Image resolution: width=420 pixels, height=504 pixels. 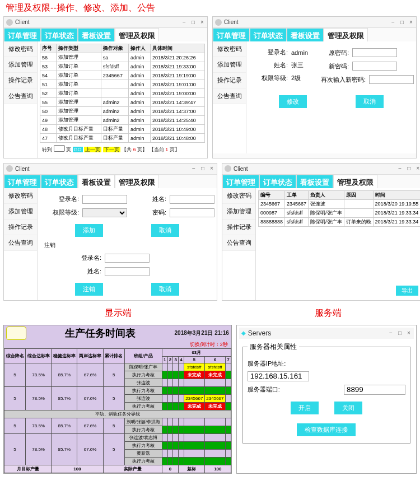 What do you see at coordinates (123, 138) in the screenshot?
I see `table-row: 47修改月目标产量目标产量admin2018/3/21 10:48:00` at bounding box center [123, 138].